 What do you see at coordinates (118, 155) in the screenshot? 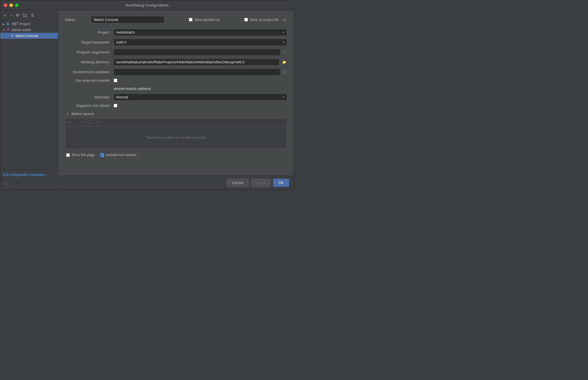
I see `activate-tool-window-item: Activate tool window` at bounding box center [118, 155].